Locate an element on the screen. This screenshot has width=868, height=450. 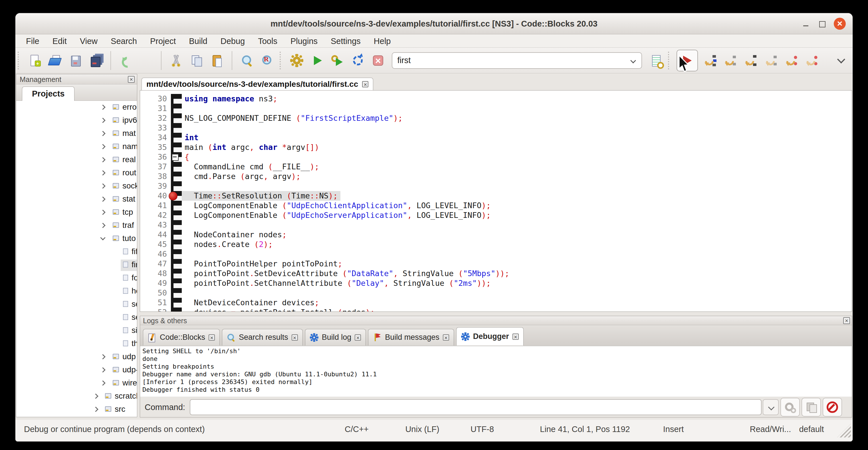
menu-file: File is located at coordinates (33, 41).